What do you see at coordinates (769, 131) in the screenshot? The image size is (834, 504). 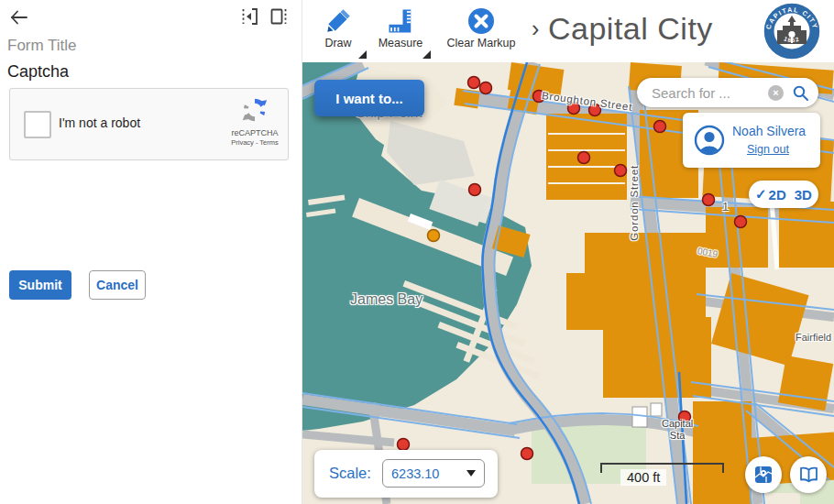 I see `user-name: Noah Silvera` at bounding box center [769, 131].